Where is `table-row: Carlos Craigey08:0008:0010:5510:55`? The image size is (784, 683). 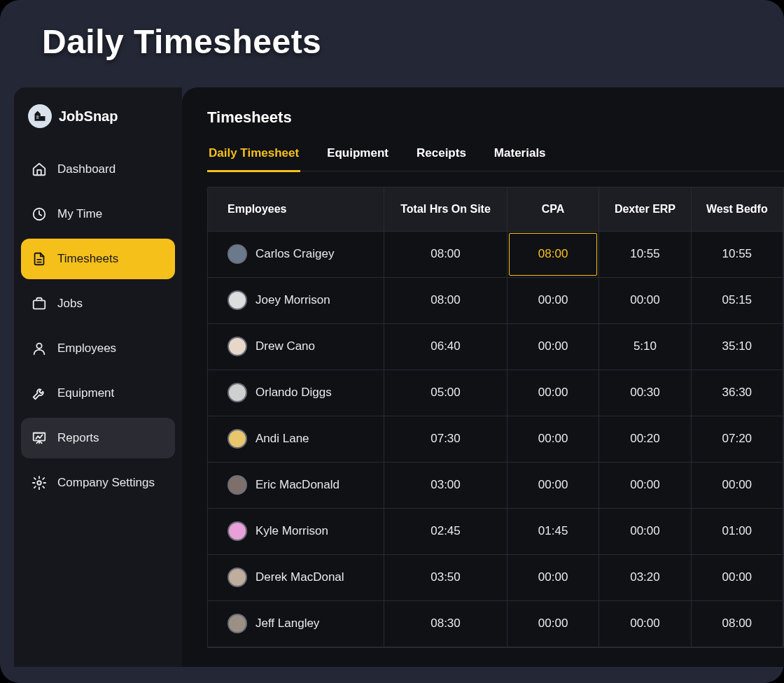 table-row: Carlos Craigey08:0008:0010:5510:55 is located at coordinates (496, 254).